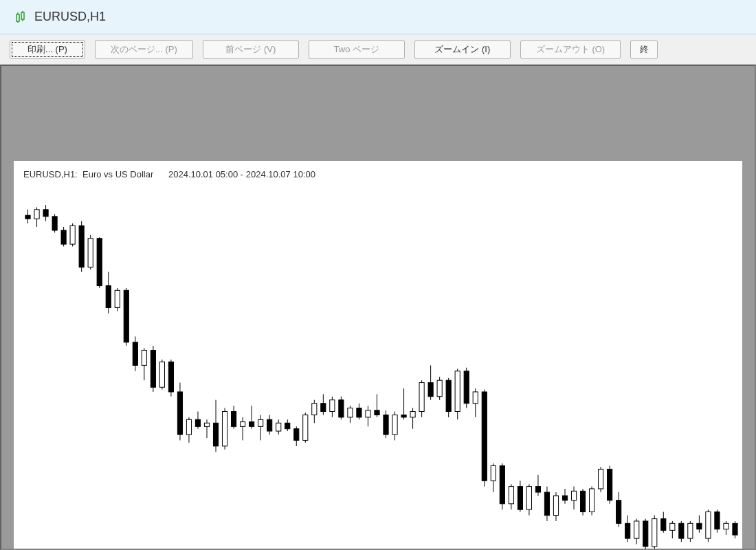 This screenshot has width=756, height=550. What do you see at coordinates (463, 50) in the screenshot?
I see `zoom-in-button: ズームイン (I)` at bounding box center [463, 50].